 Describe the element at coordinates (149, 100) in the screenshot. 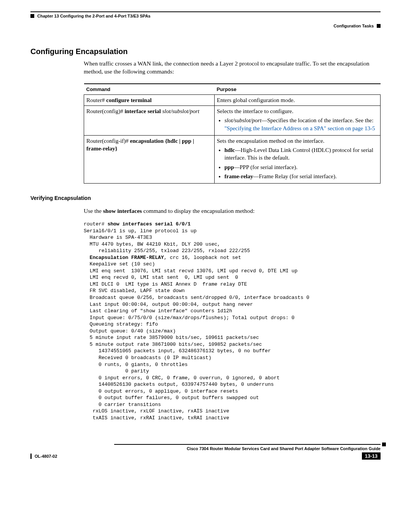

I see `cmd-cell: Router# configure terminal` at that location.